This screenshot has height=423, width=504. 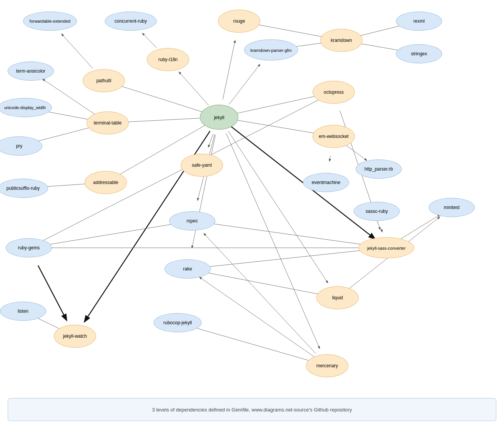 I want to click on node-unicode-display_width: unicode-display_width, so click(x=26, y=108).